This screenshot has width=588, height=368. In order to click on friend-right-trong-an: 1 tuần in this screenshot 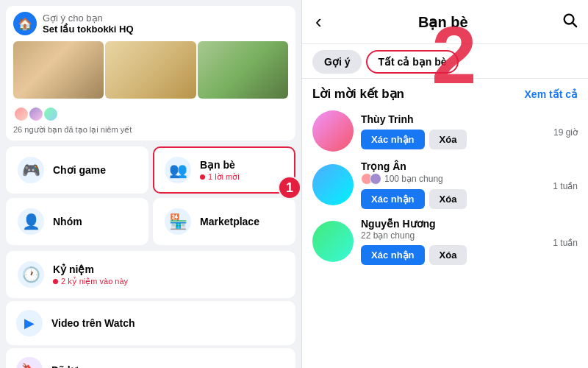, I will do `click(565, 185)`.